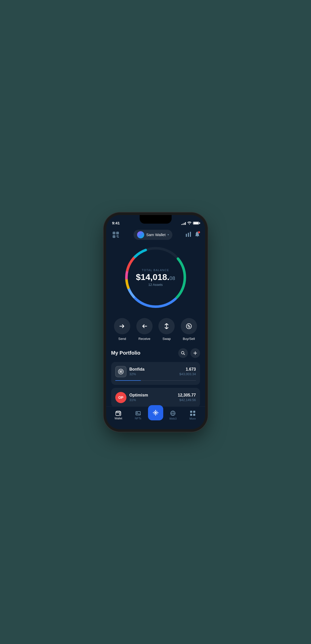 The image size is (311, 644). What do you see at coordinates (153, 372) in the screenshot?
I see `bonfida-info: Bonfida 32%` at bounding box center [153, 372].